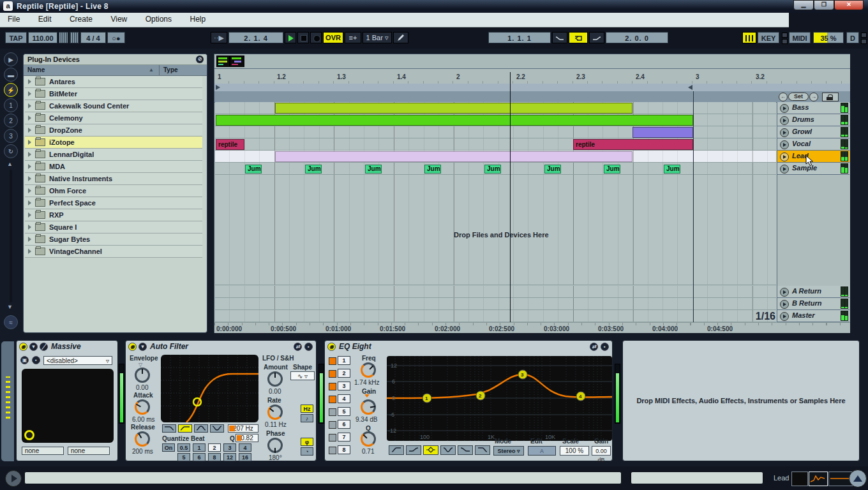 The width and height of the screenshot is (868, 490). What do you see at coordinates (214, 457) in the screenshot?
I see `quantize-8-button: 8` at bounding box center [214, 457].